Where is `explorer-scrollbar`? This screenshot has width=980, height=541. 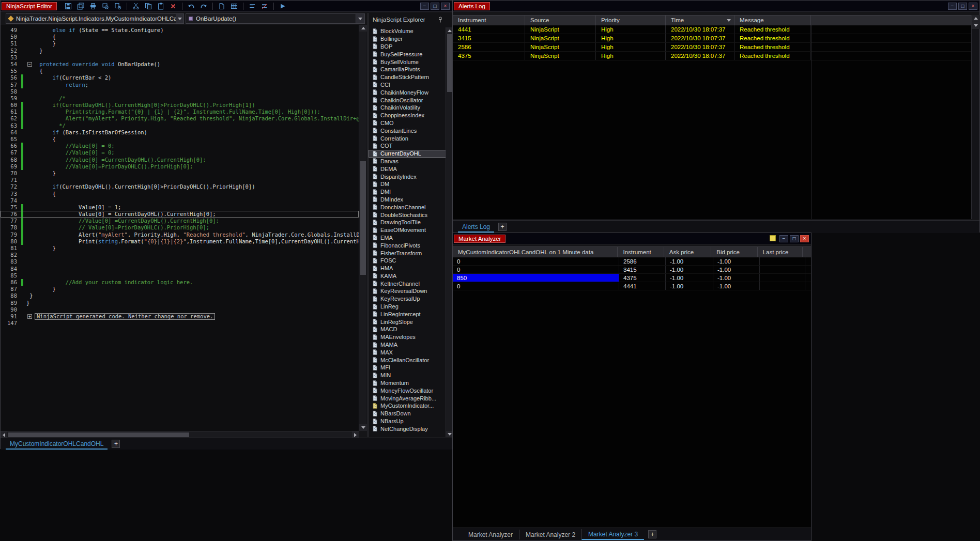
explorer-scrollbar is located at coordinates (449, 233).